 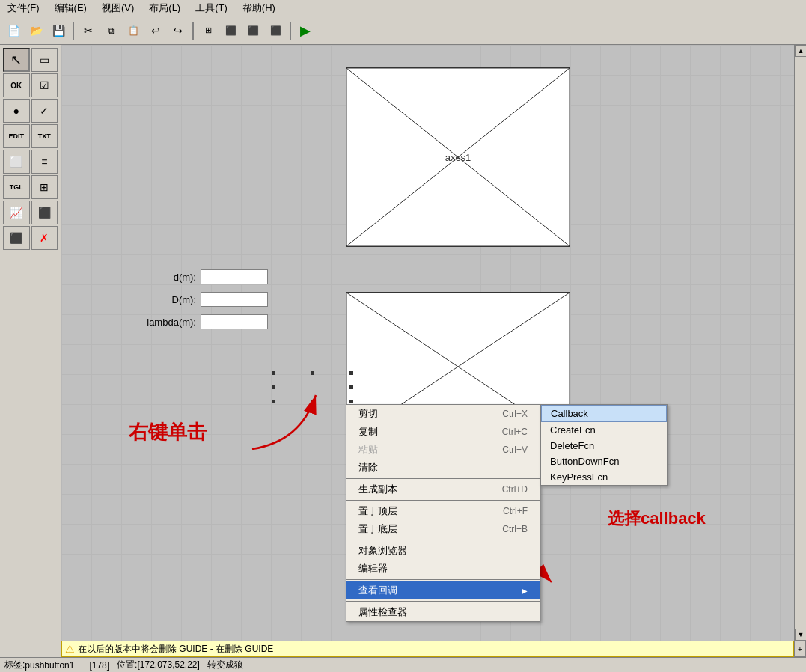 I want to click on context-submenu-arrow: ▶, so click(x=525, y=591).